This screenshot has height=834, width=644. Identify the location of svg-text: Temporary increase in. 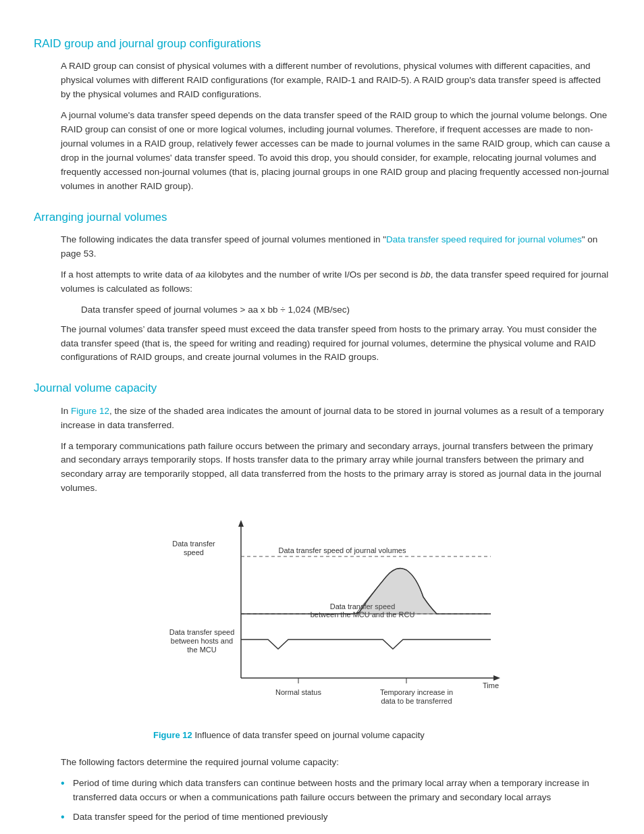
(417, 692).